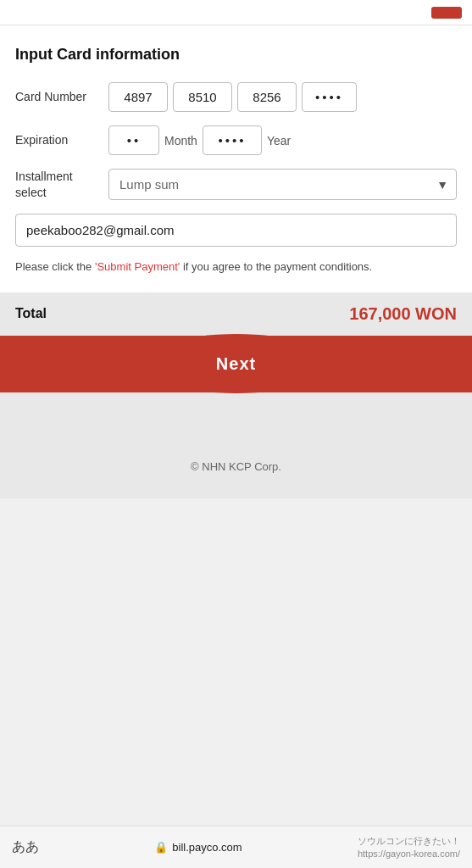 The height and width of the screenshot is (868, 472). Describe the element at coordinates (236, 185) in the screenshot. I see `installment-row: Installmentselect Lump sum ▼` at that location.